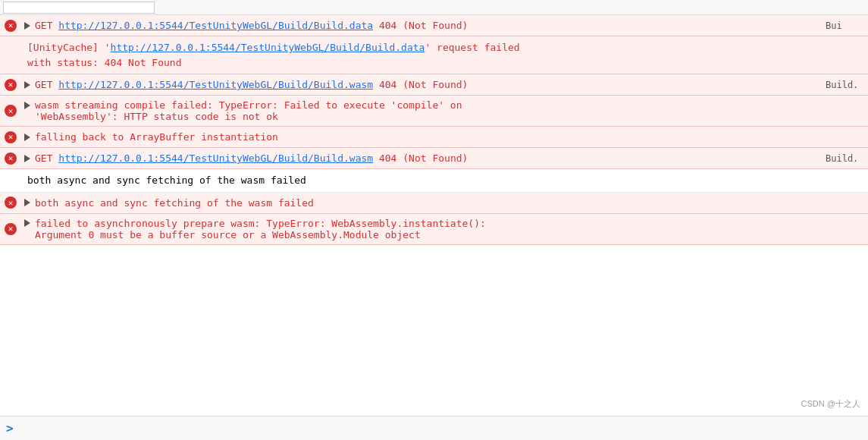 This screenshot has height=440, width=868. Describe the element at coordinates (167, 181) in the screenshot. I see `row5-detail-text: both async and sync fetching of the wasm…` at that location.